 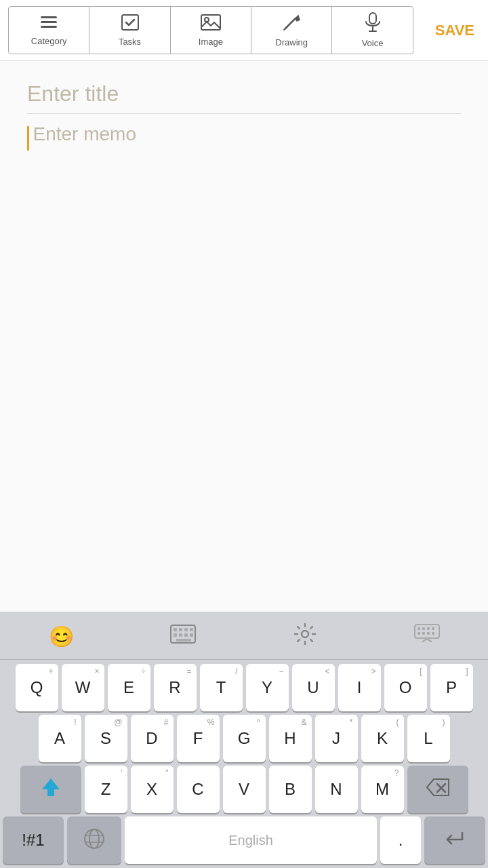 I want to click on key-i: >I, so click(x=359, y=688).